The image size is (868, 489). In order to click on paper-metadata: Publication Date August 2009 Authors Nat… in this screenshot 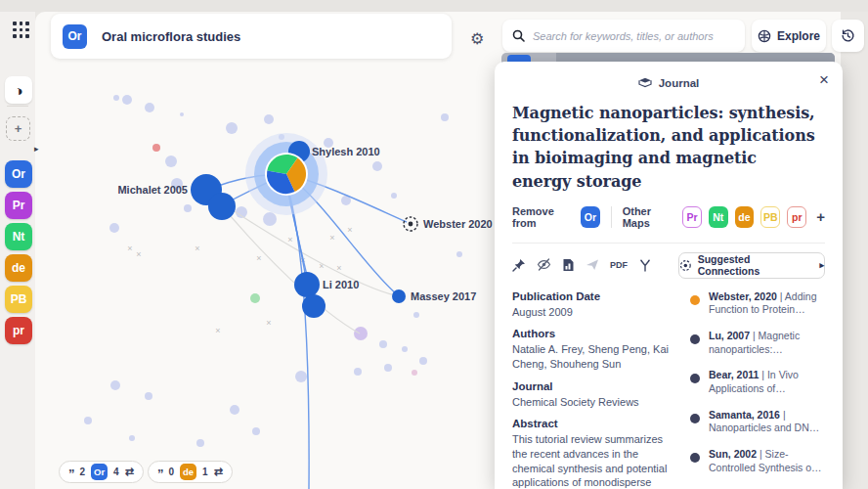, I will do `click(595, 389)`.